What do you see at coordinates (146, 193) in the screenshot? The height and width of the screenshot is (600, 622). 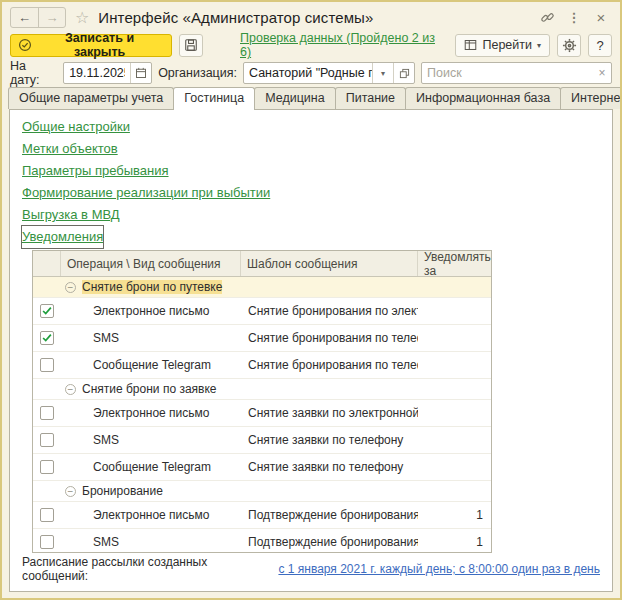 I see `nav-link-3: Формирование реализации при выбытии` at bounding box center [146, 193].